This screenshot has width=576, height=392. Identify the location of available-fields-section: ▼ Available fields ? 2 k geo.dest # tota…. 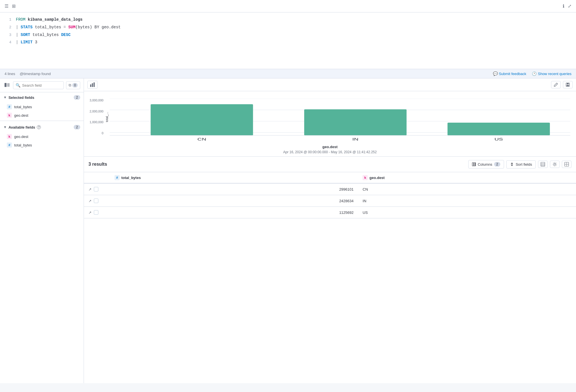
(42, 136).